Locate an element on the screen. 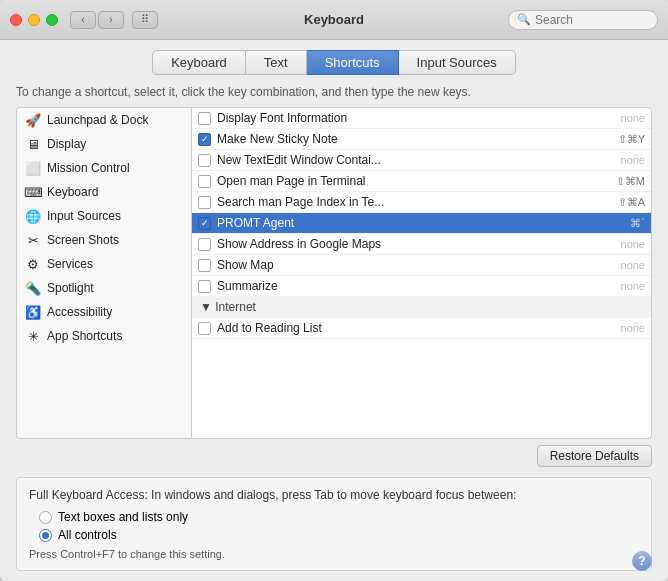  input-sources-icon: 🌐 is located at coordinates (33, 216).